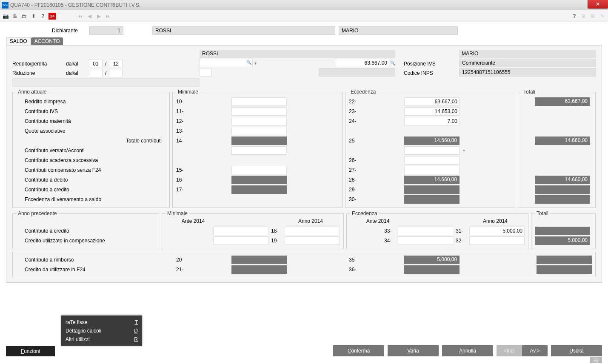  What do you see at coordinates (432, 190) in the screenshot?
I see `ecc-29-total` at bounding box center [432, 190].